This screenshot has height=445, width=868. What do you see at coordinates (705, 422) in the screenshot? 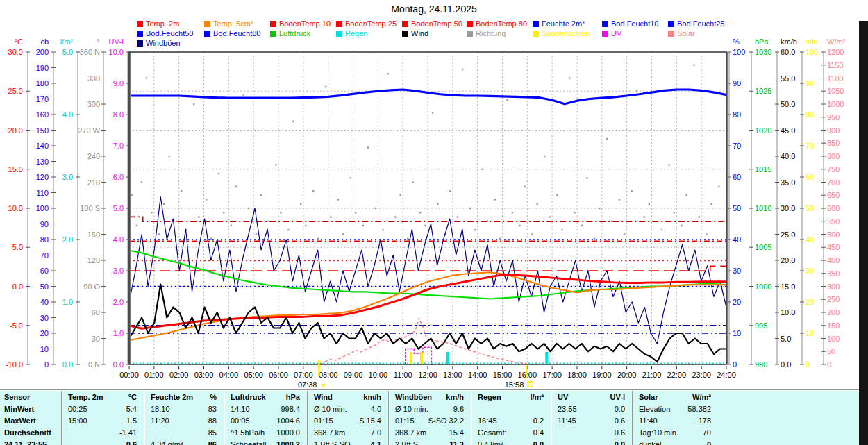
I see `cell-value: 178` at bounding box center [705, 422].